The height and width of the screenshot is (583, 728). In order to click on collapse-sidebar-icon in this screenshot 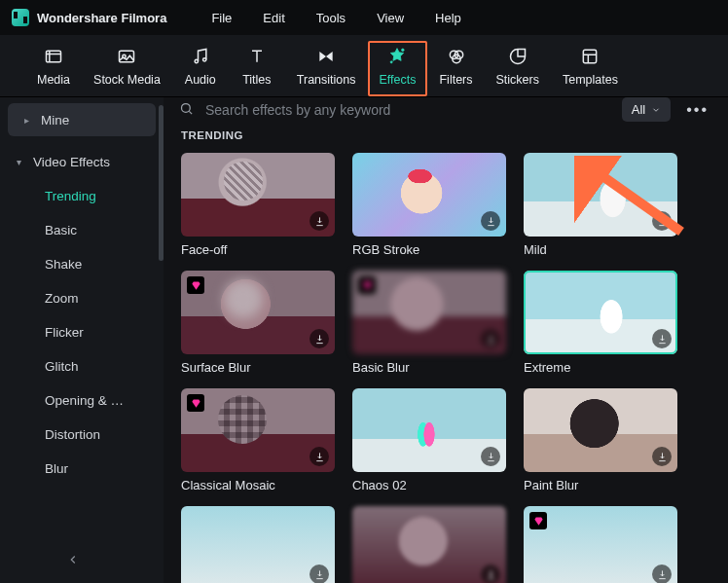, I will do `click(73, 561)`.